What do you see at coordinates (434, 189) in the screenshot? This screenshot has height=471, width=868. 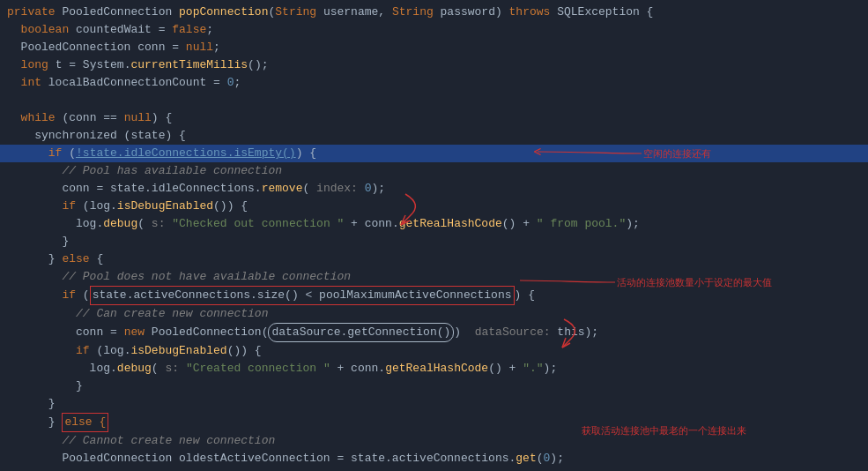 I see `code-line-11: conn = state.idleConnections.remove( ind…` at bounding box center [434, 189].